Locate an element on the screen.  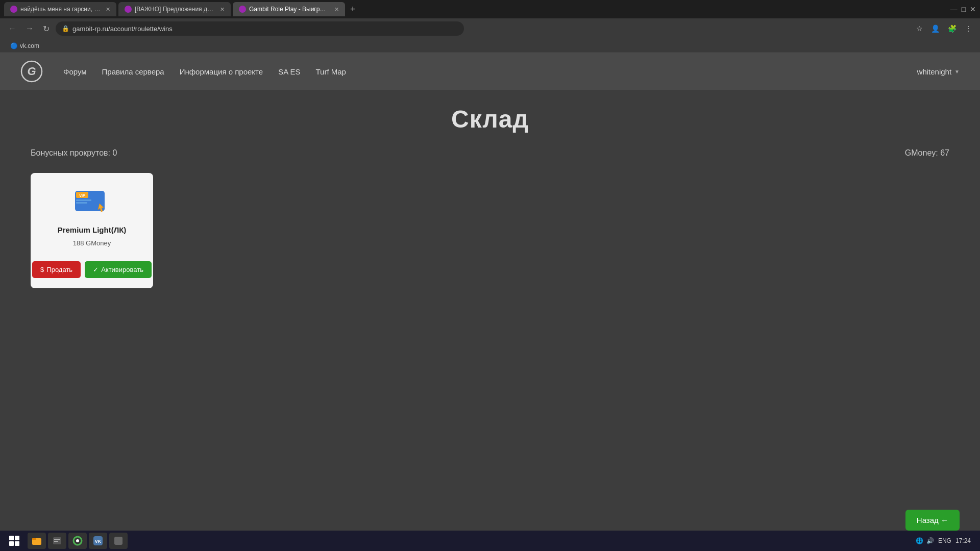
svg-text: VIP is located at coordinates (82, 196).